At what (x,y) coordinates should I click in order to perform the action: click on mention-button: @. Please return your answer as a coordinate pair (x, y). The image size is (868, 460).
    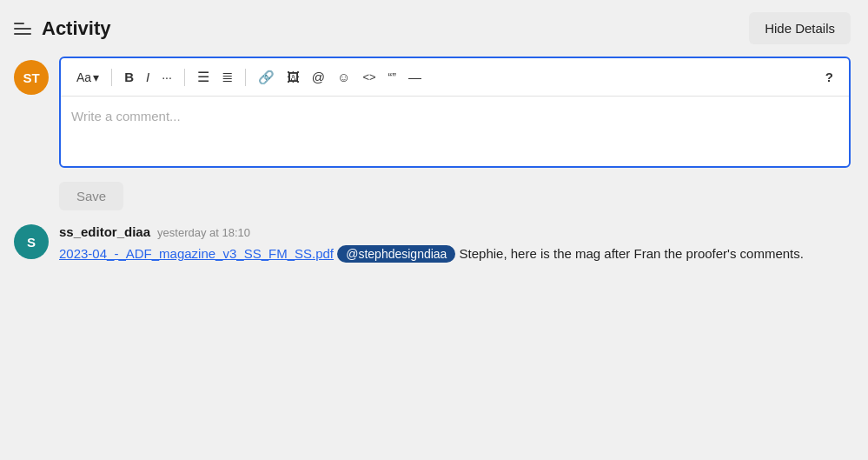
    Looking at the image, I should click on (318, 77).